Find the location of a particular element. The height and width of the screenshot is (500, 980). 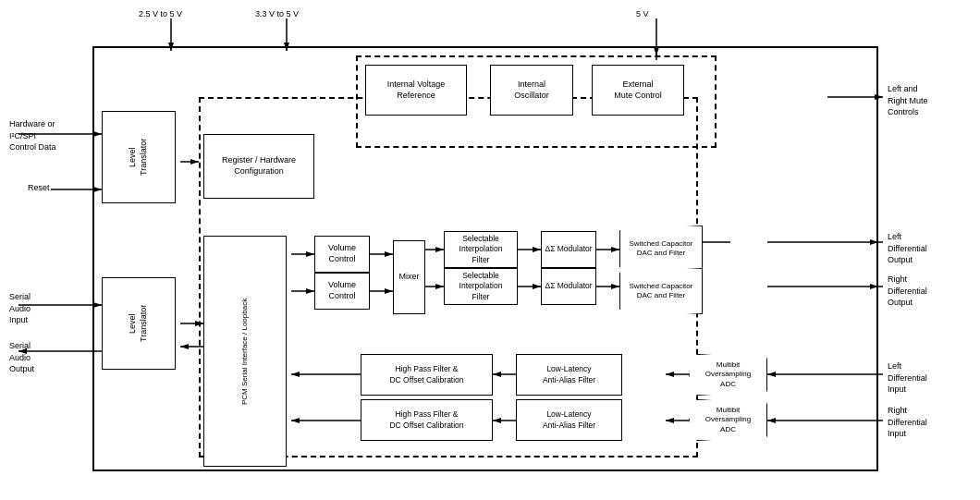

serial-audio-output-label: SerialAudioOutput is located at coordinates (22, 358).